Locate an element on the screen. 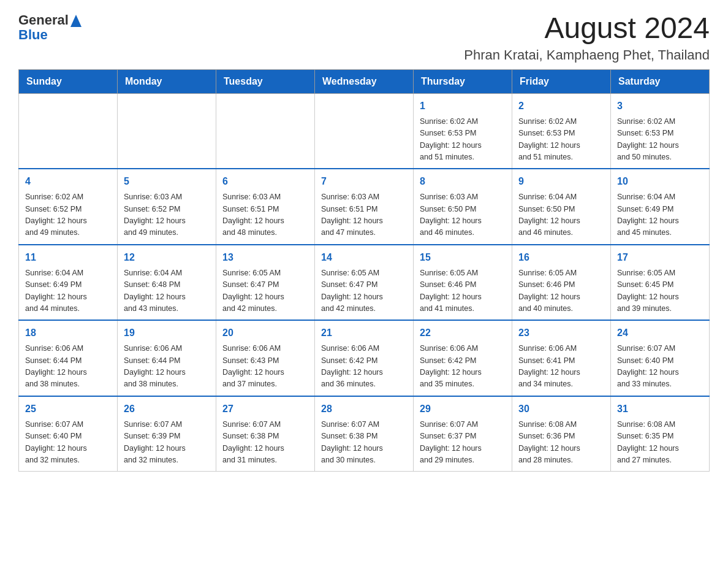 The height and width of the screenshot is (563, 728). calendar-header-friday: Friday is located at coordinates (561, 81).